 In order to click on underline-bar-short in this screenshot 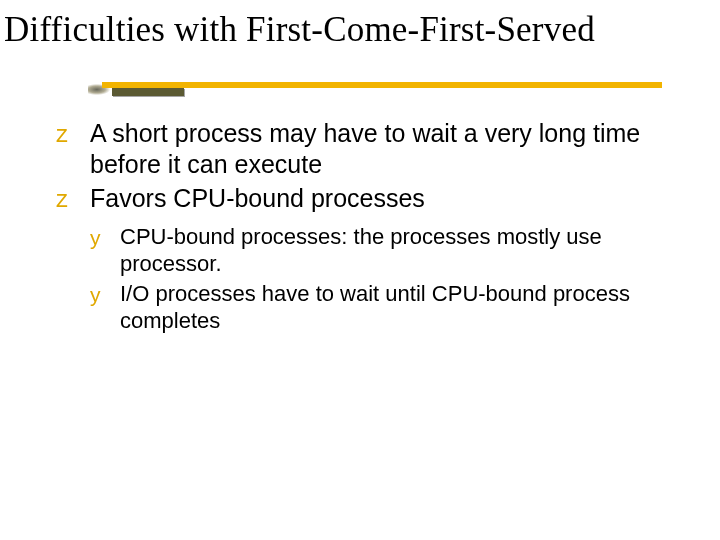, I will do `click(148, 92)`.